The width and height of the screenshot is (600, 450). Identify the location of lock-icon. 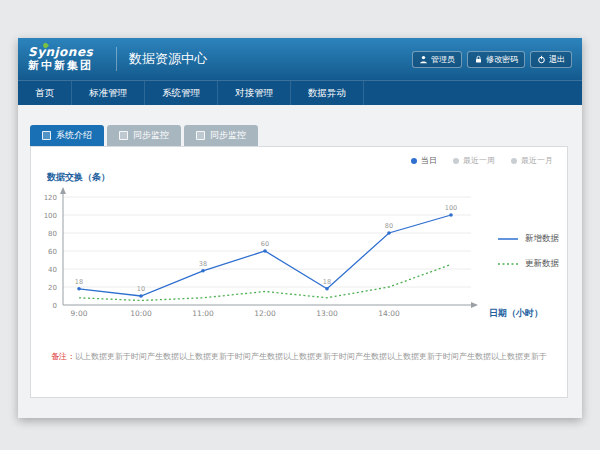
(478, 60).